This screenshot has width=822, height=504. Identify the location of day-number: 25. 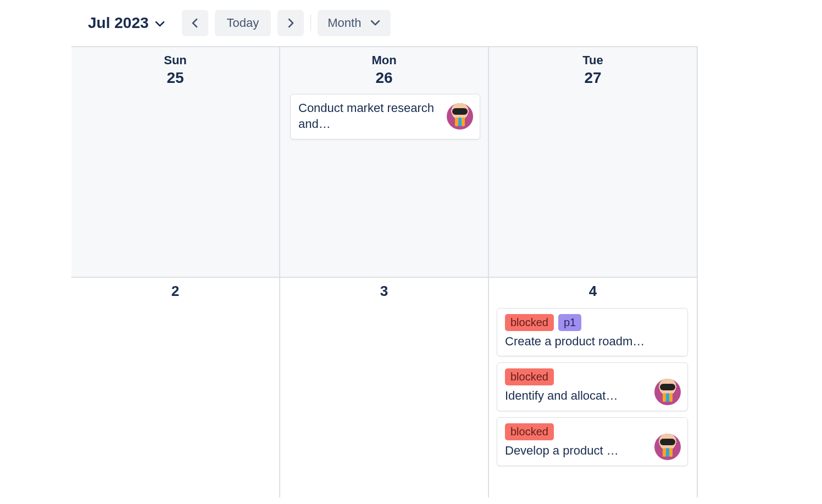
(175, 78).